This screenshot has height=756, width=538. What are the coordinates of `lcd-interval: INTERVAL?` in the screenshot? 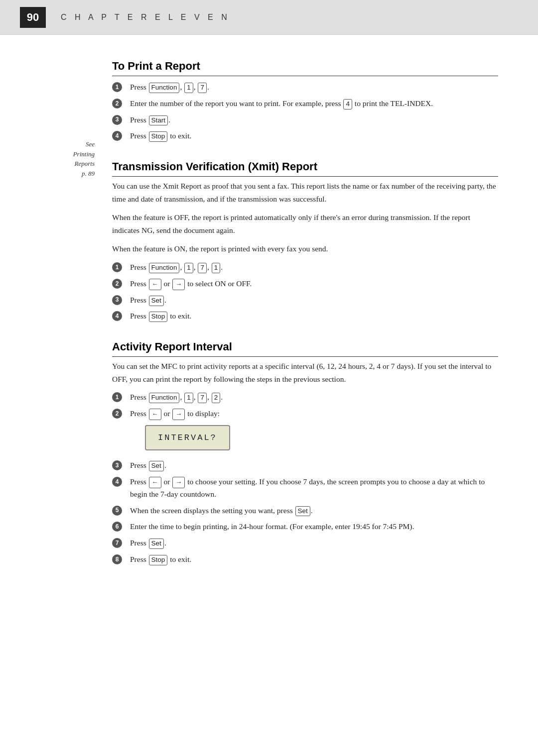 It's located at (187, 438).